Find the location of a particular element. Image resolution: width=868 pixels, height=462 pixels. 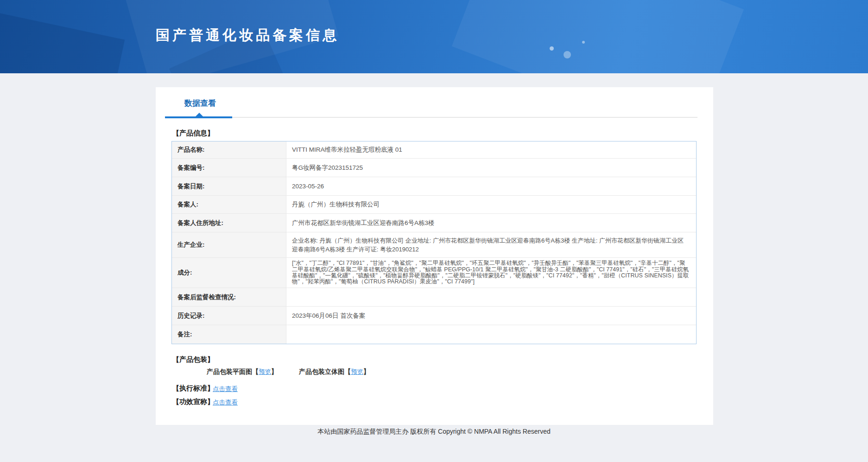

table-row-history: 历史记录: 2023年06月06日 首次备案 is located at coordinates (434, 316).